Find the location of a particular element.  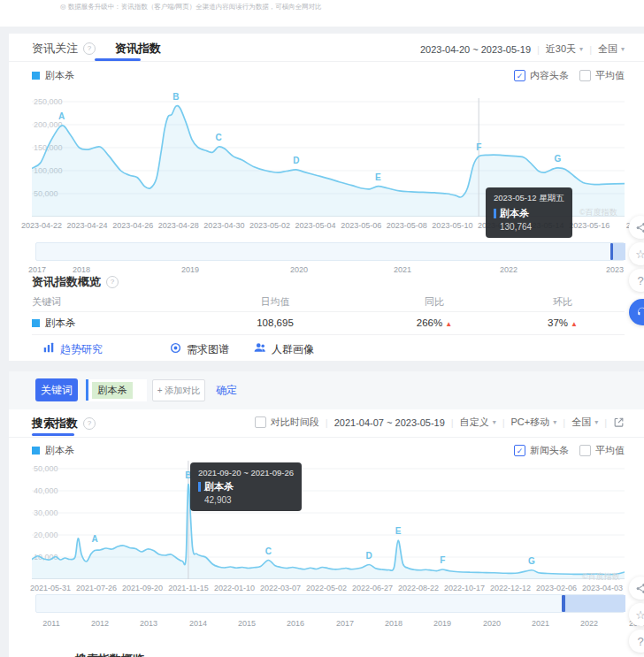

tab-news-index: 资讯指数 is located at coordinates (138, 49).